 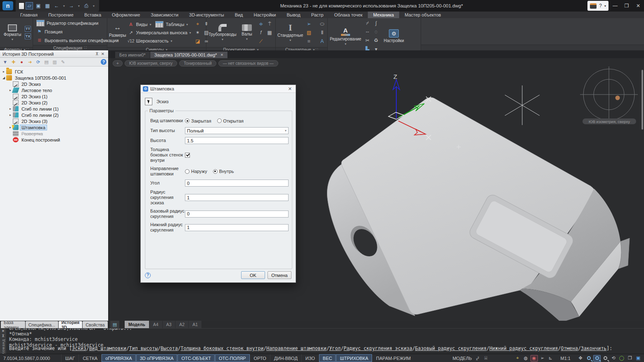 I want to click on dashes-icon: --, so click(x=367, y=32).